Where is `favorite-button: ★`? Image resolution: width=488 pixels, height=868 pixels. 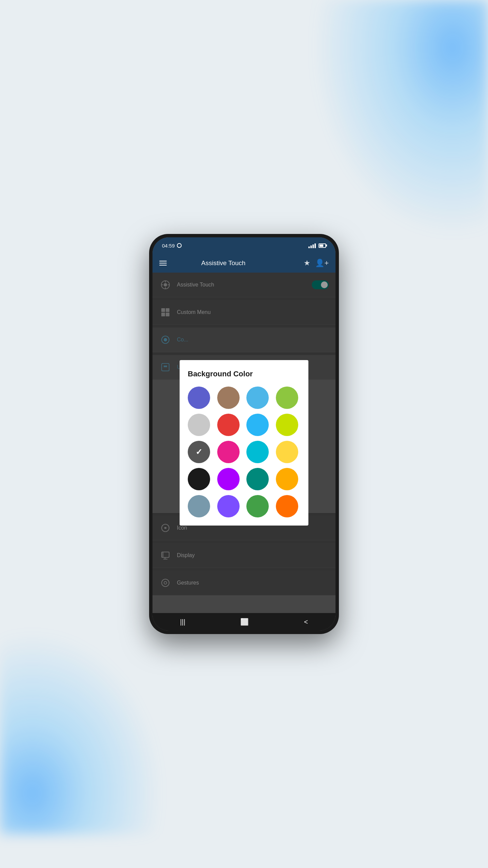 favorite-button: ★ is located at coordinates (307, 263).